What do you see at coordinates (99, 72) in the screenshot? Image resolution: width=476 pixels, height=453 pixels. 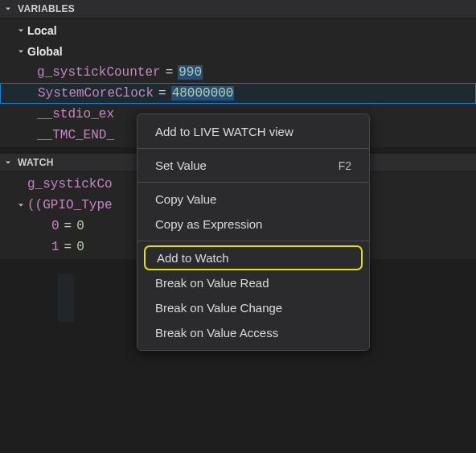 I see `variable-name: g_systickCounter` at bounding box center [99, 72].